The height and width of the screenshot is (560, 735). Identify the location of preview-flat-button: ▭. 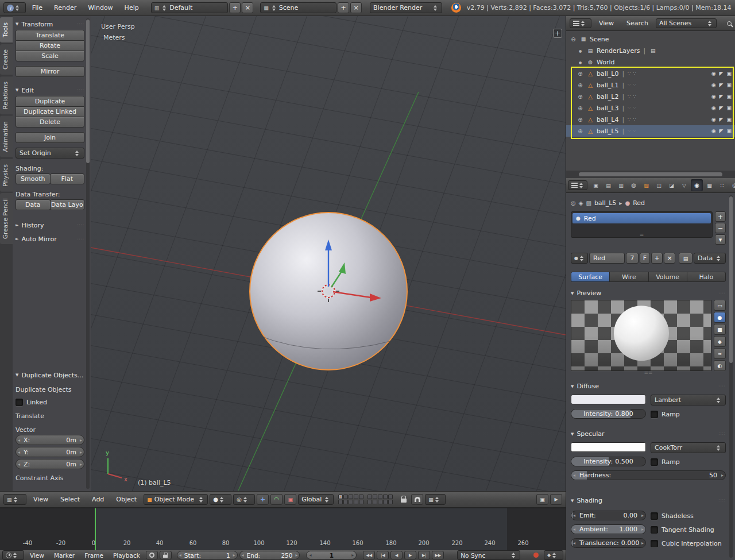
(720, 306).